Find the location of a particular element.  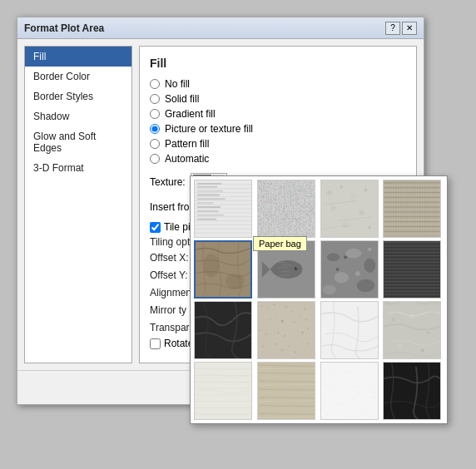

texture-linen is located at coordinates (412, 209).